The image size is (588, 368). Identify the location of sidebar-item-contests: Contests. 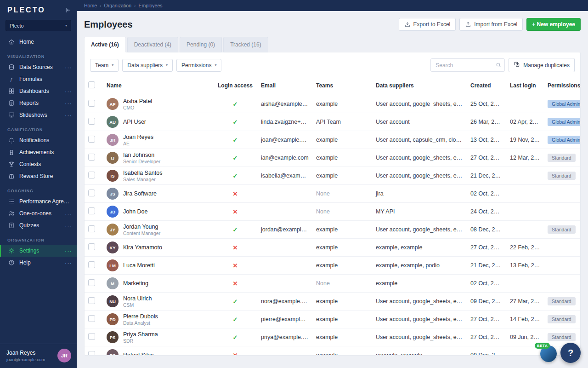
(39, 164).